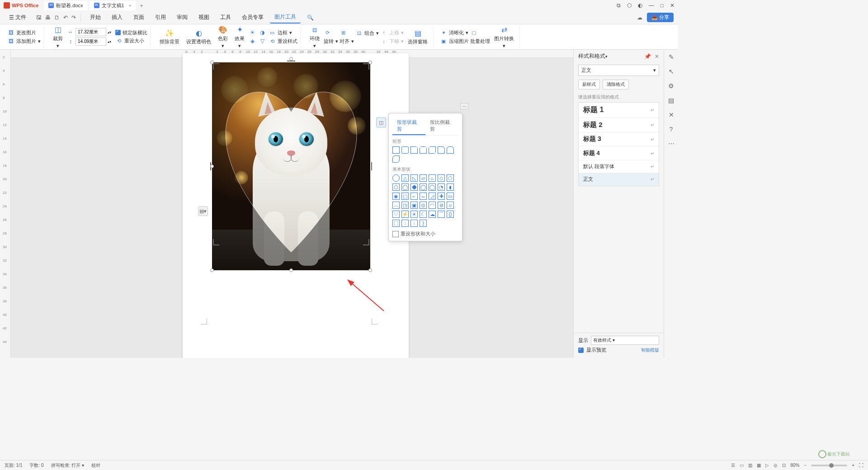 This screenshot has height=470, width=868. Describe the element at coordinates (405, 178) in the screenshot. I see `shape-triangle: △` at that location.